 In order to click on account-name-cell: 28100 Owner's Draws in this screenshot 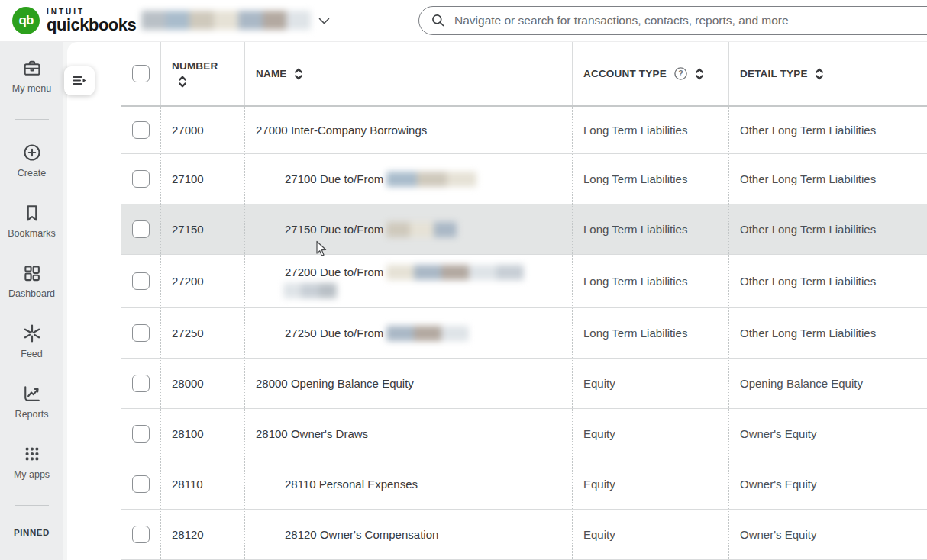, I will do `click(409, 433)`.